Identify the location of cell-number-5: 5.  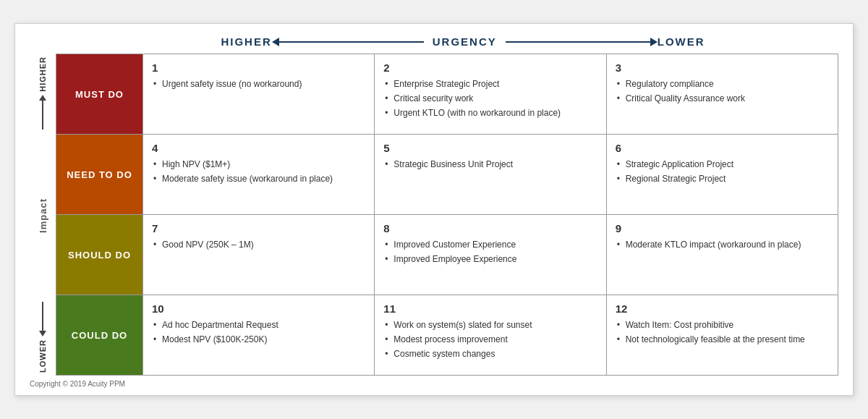
(490, 148).